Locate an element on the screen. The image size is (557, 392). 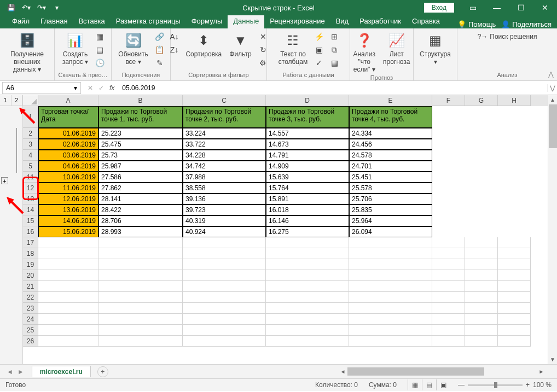
data-cell: 37.988 is located at coordinates (224, 177).